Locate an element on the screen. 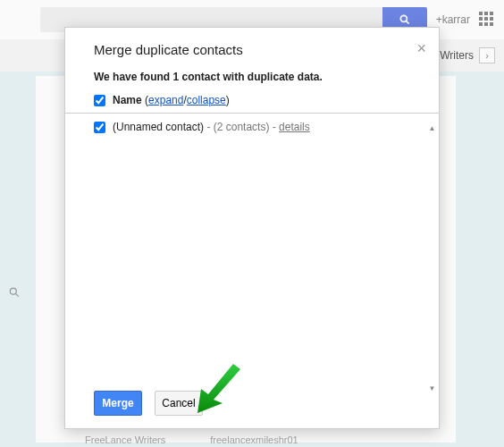  dialog-footer: Merge Cancel is located at coordinates (252, 405).